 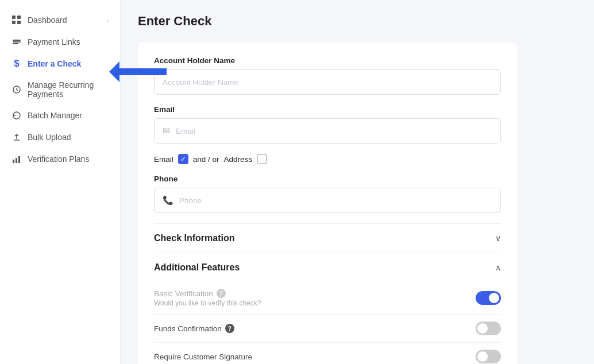 What do you see at coordinates (194, 328) in the screenshot?
I see `feature-funds-confirmation-label: Funds Confirmation ?` at bounding box center [194, 328].